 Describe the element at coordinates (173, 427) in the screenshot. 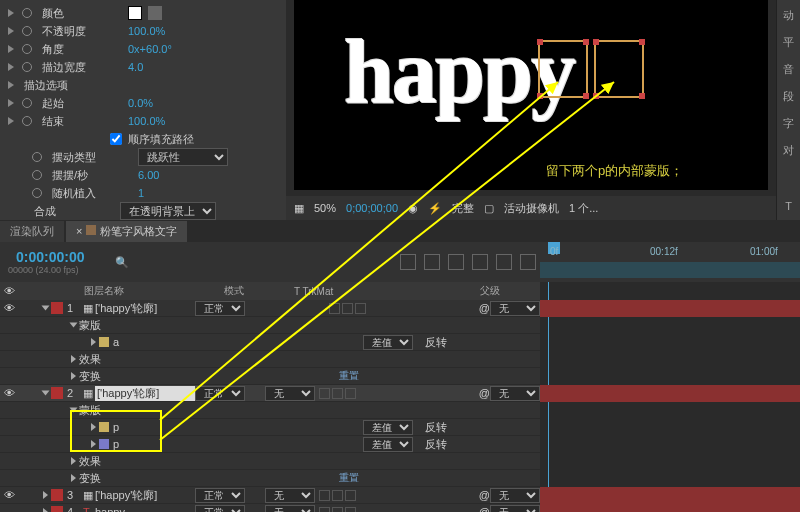

I see `mask-name: p` at that location.